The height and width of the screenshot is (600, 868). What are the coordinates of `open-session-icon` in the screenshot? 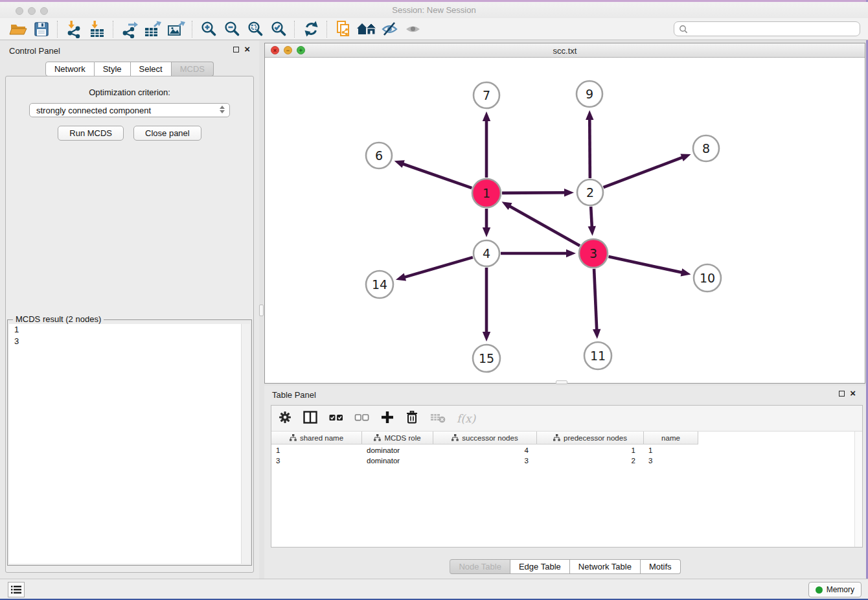 It's located at (18, 29).